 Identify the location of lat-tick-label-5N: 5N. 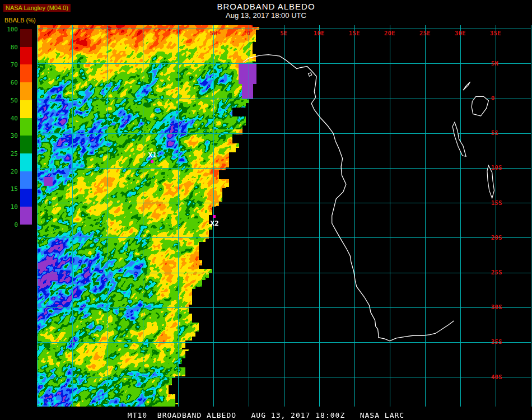
(501, 64).